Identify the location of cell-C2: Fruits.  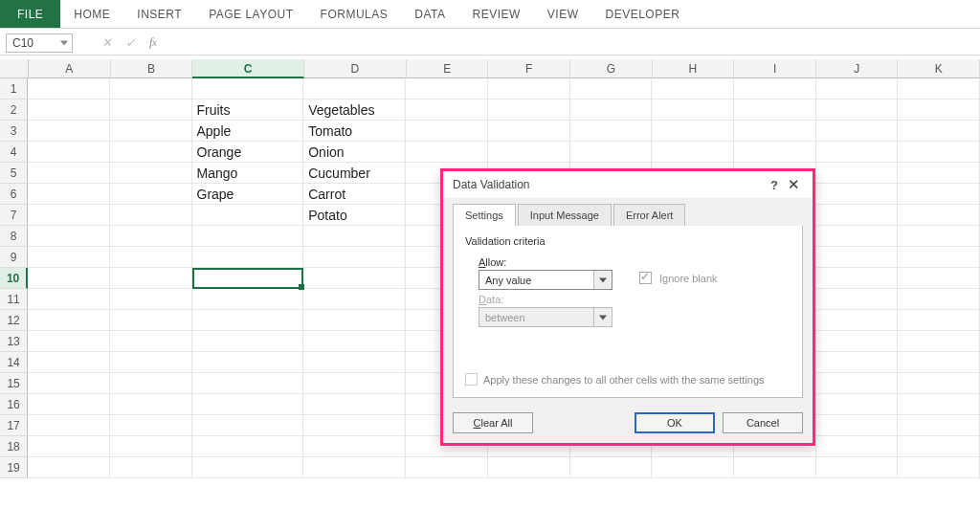
(249, 110).